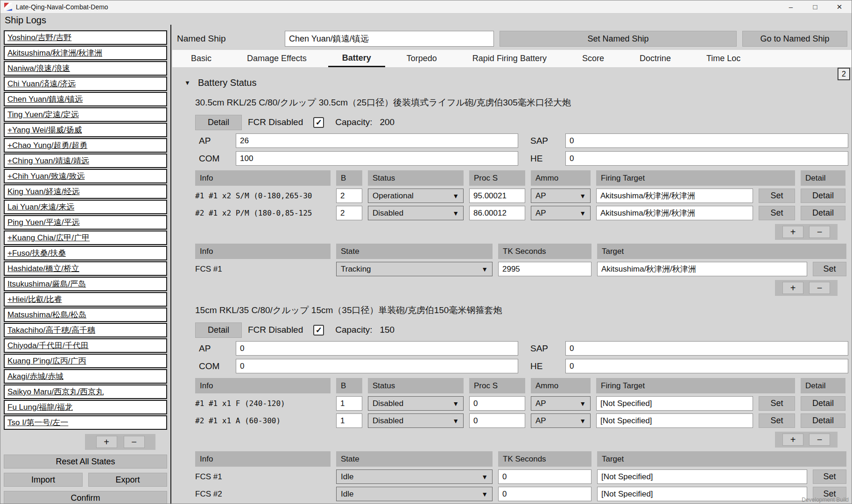 This screenshot has width=852, height=504. Describe the element at coordinates (85, 99) in the screenshot. I see `ship-log-item: Chen Yuan/鎮遠/镇远` at that location.